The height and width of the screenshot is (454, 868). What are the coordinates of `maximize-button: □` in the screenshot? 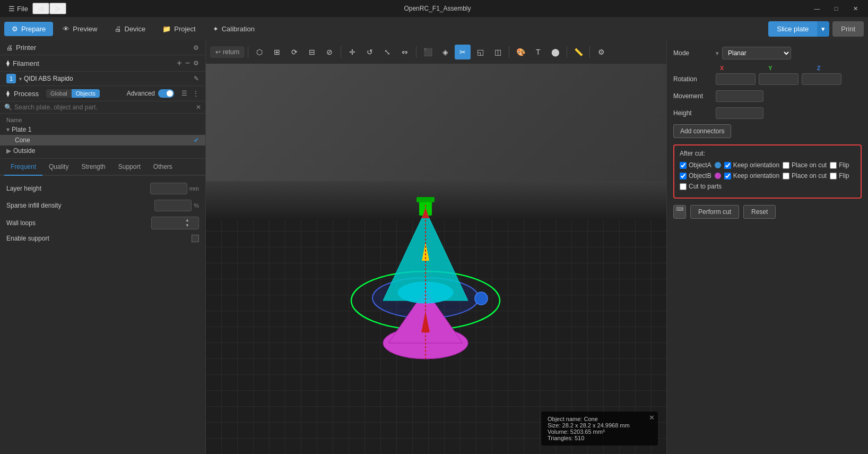 It's located at (836, 8).